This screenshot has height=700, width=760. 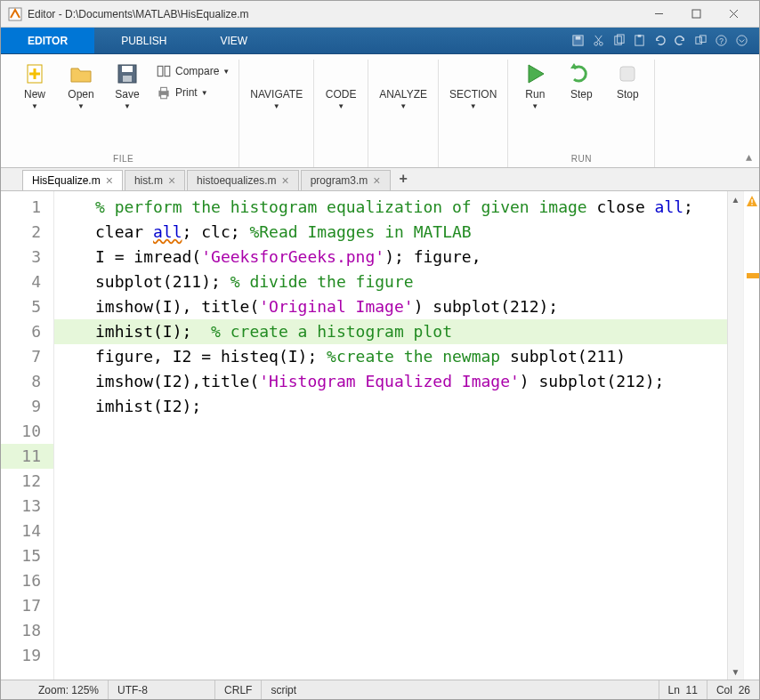 What do you see at coordinates (535, 74) in the screenshot?
I see `play-icon` at bounding box center [535, 74].